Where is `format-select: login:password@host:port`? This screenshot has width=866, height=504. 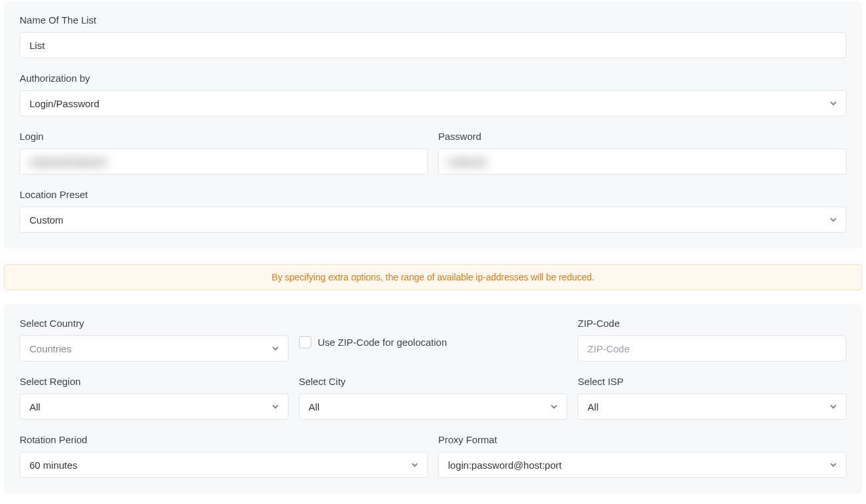
format-select: login:password@host:port is located at coordinates (642, 465).